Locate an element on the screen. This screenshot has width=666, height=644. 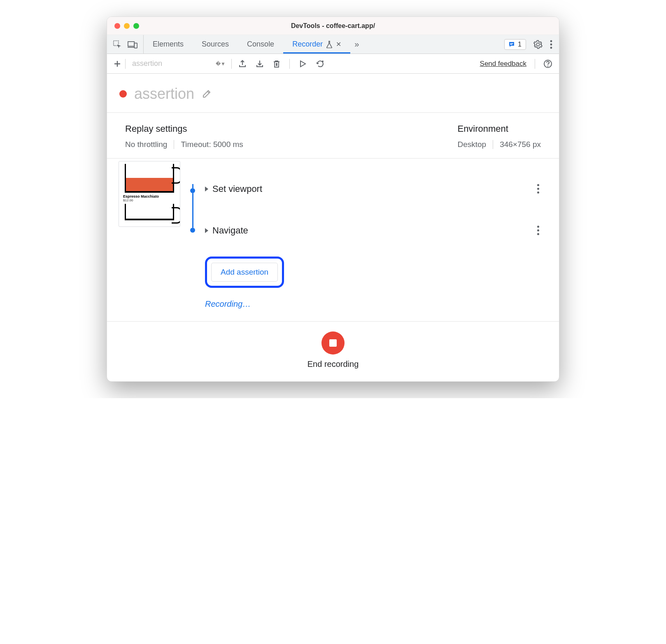
edit-title-icon is located at coordinates (207, 94).